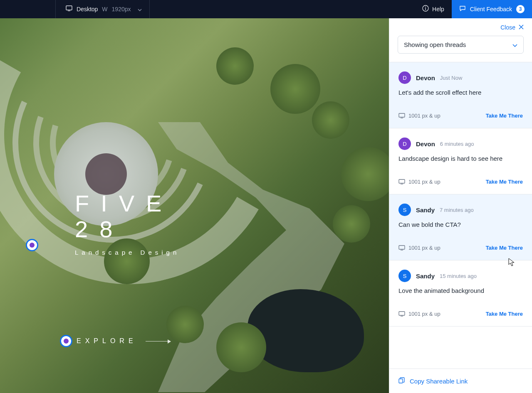 This screenshot has height=393, width=532. I want to click on copy-icon, so click(402, 381).